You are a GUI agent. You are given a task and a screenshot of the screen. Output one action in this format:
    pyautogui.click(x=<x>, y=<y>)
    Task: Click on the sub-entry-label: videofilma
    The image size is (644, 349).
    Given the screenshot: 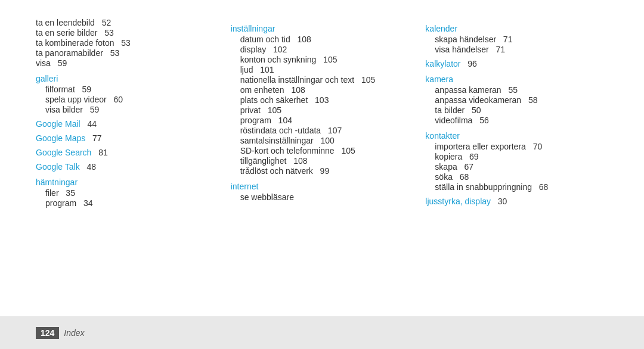 What is the action you would take?
    pyautogui.click(x=453, y=120)
    